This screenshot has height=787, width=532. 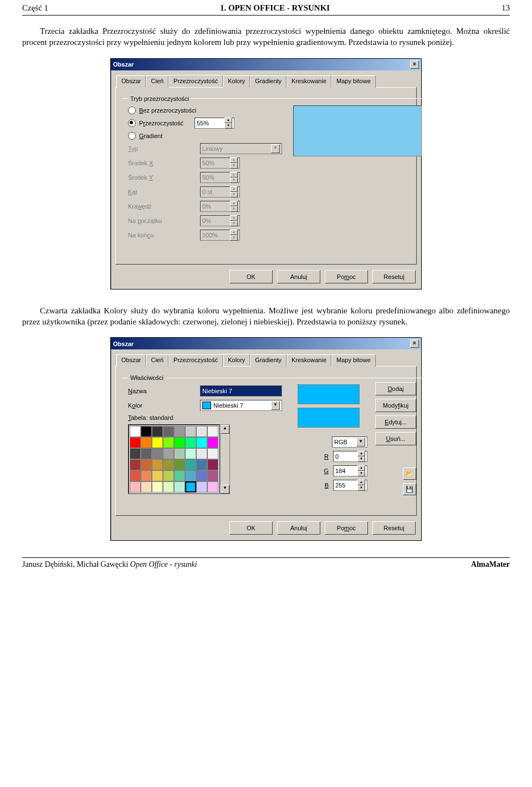 I want to click on edit-button: Edytuj..., so click(x=396, y=422).